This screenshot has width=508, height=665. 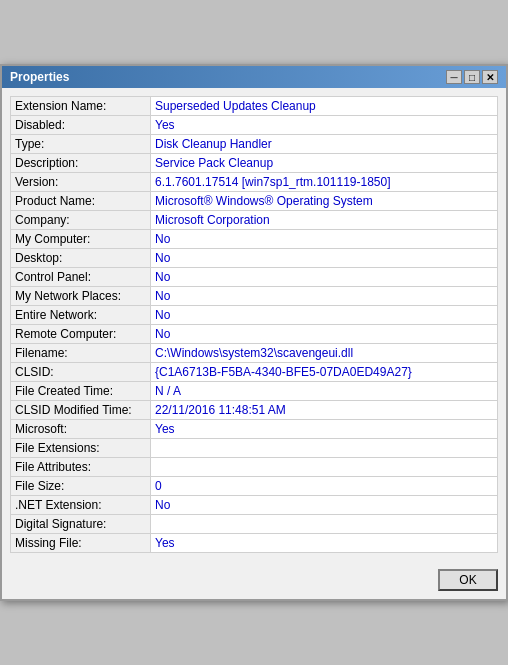 What do you see at coordinates (254, 126) in the screenshot?
I see `table-row: Disabled:Yes` at bounding box center [254, 126].